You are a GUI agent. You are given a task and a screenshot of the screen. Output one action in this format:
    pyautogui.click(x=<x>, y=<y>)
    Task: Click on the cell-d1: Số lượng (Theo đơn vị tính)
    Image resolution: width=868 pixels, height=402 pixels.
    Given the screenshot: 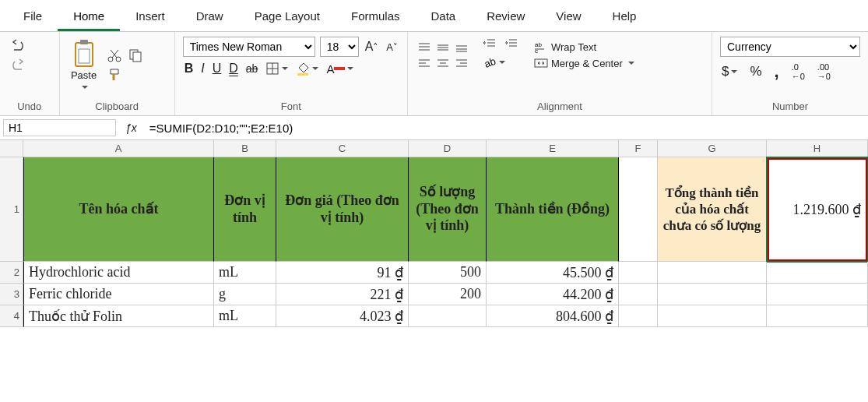 What is the action you would take?
    pyautogui.click(x=448, y=210)
    